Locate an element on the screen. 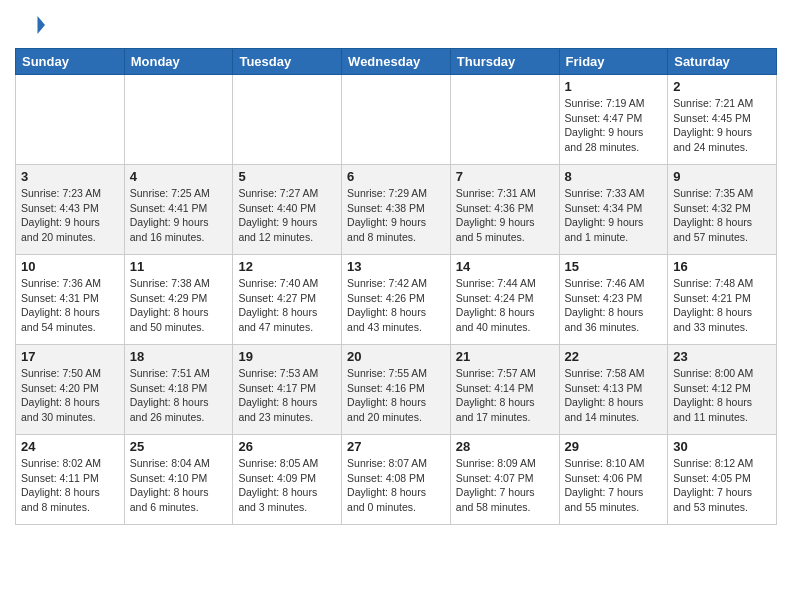 This screenshot has height=612, width=792. day-number: 16 is located at coordinates (722, 266).